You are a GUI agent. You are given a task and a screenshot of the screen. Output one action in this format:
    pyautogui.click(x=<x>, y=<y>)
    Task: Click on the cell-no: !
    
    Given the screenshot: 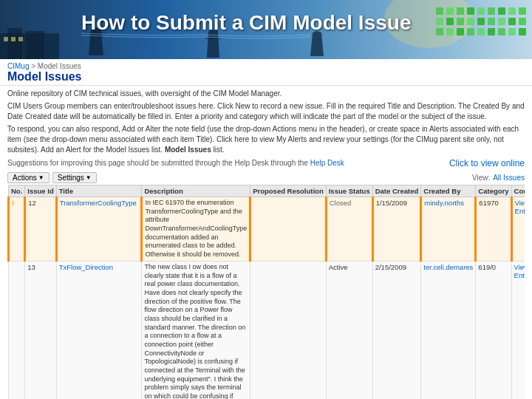 What is the action you would take?
    pyautogui.click(x=17, y=229)
    